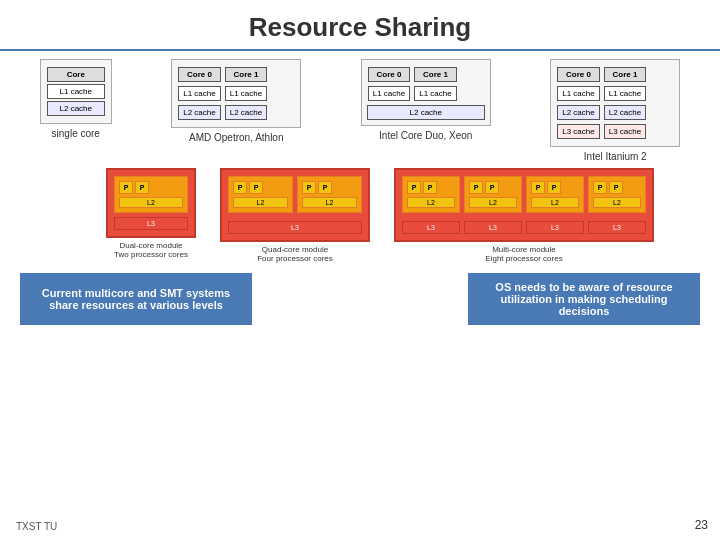 This screenshot has width=720, height=540. Describe the element at coordinates (430, 188) in the screenshot. I see `multi-p2: P` at that location.